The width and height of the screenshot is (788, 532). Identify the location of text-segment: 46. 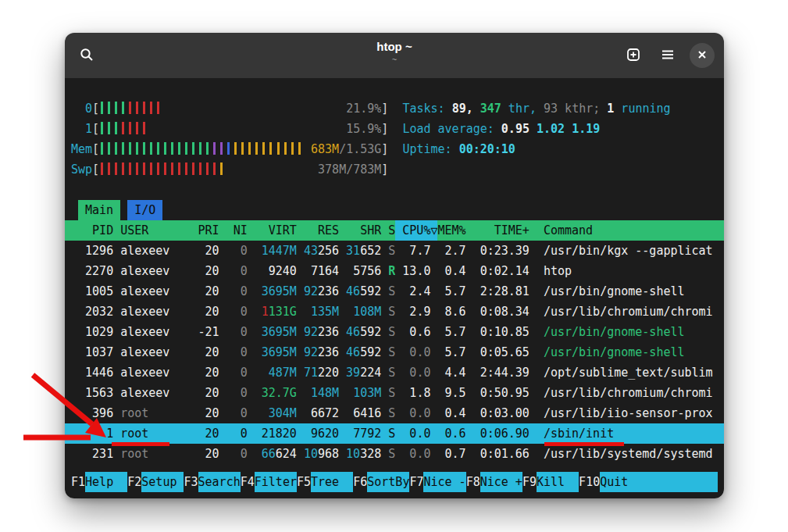
(353, 352).